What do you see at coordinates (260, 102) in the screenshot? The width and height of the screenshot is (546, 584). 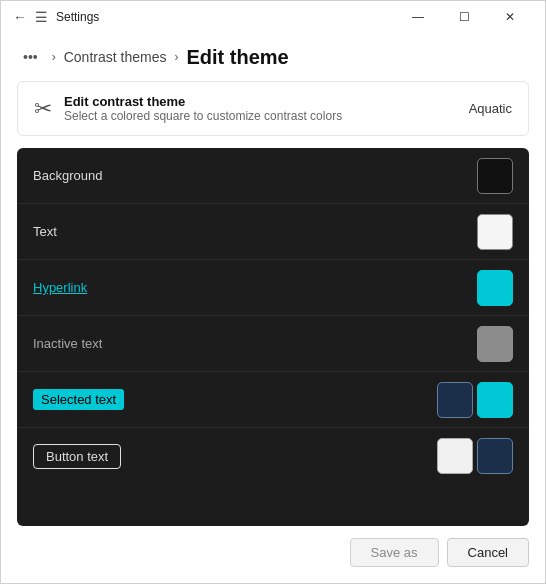 I see `info-card-title: Edit contrast theme` at bounding box center [260, 102].